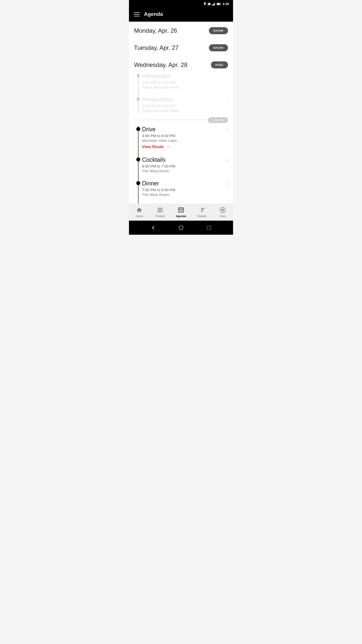 This screenshot has width=362, height=644. What do you see at coordinates (218, 120) in the screenshot?
I see `current-time-badge: 3:28 PM` at bounding box center [218, 120].